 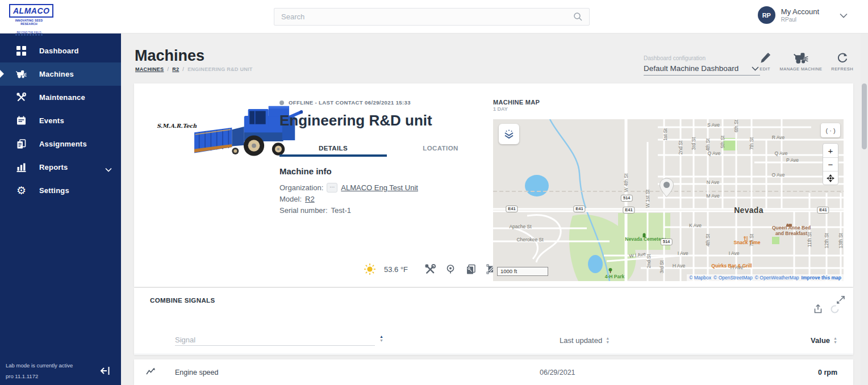 What do you see at coordinates (60, 209) in the screenshot?
I see `sidebar: Dashboard Machines` at bounding box center [60, 209].